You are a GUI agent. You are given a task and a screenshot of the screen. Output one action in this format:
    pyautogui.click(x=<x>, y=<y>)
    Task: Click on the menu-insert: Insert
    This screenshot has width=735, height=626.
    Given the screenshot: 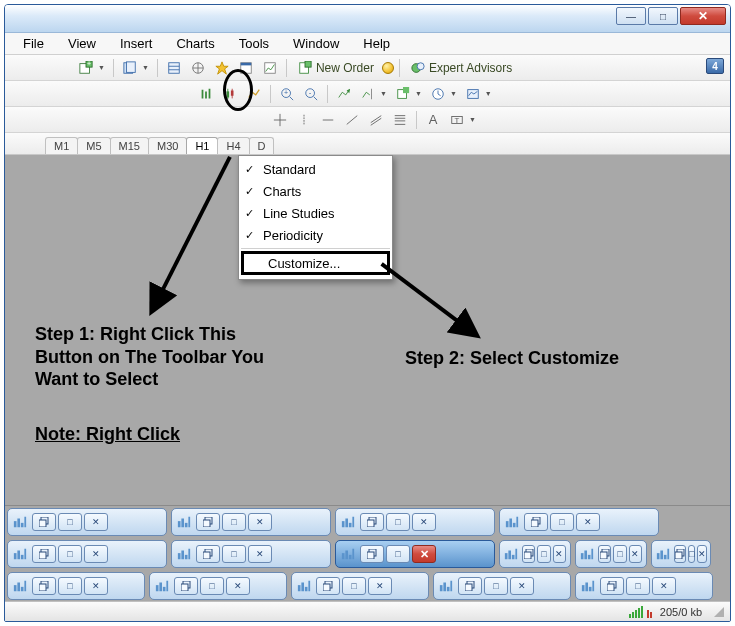 What is the action you would take?
    pyautogui.click(x=136, y=44)
    